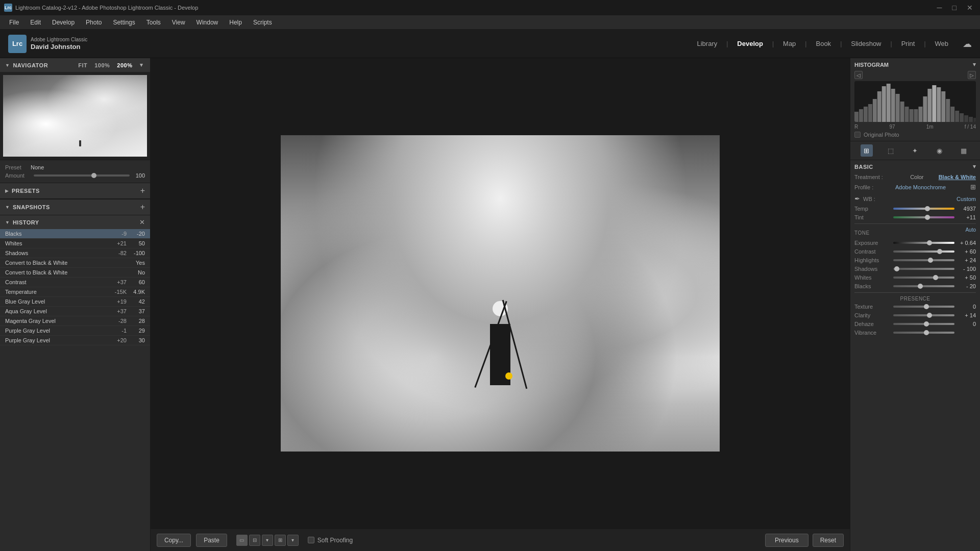 The width and height of the screenshot is (980, 551). What do you see at coordinates (924, 286) in the screenshot?
I see `blacks-slider` at bounding box center [924, 286].